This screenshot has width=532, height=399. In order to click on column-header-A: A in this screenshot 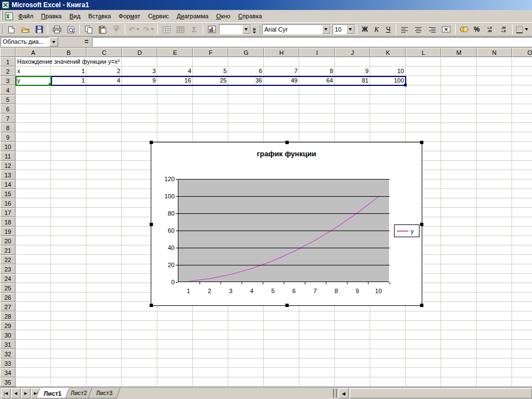, I will do `click(33, 52)`.